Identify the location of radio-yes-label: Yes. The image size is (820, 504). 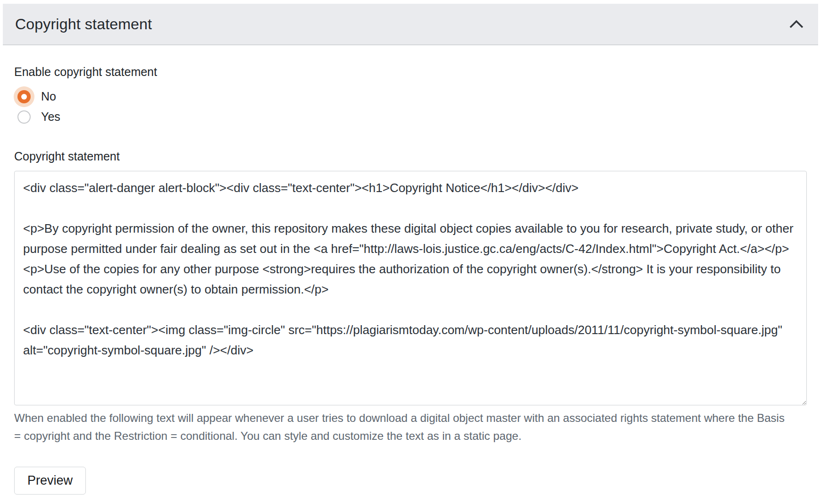
(51, 117).